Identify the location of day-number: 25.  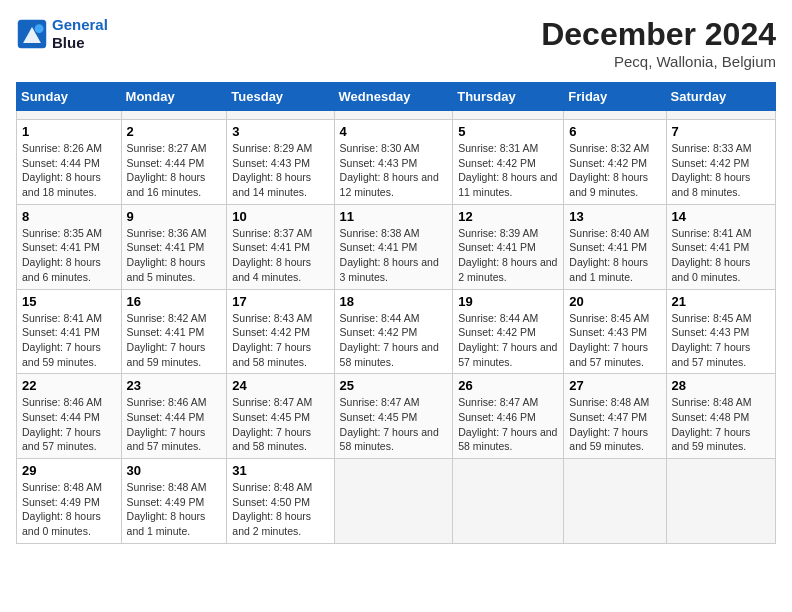
(394, 386).